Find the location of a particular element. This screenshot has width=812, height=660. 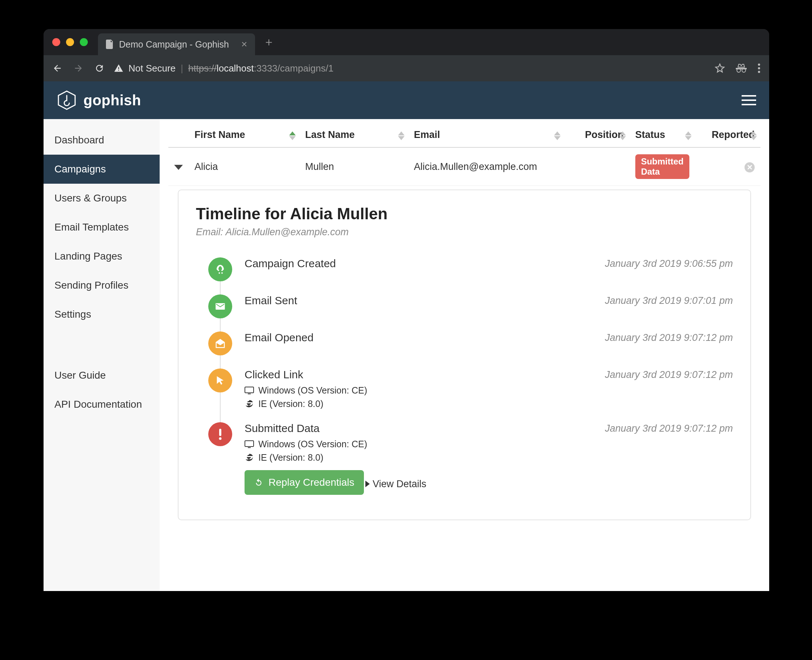

event-title: Email Sent is located at coordinates (271, 300).